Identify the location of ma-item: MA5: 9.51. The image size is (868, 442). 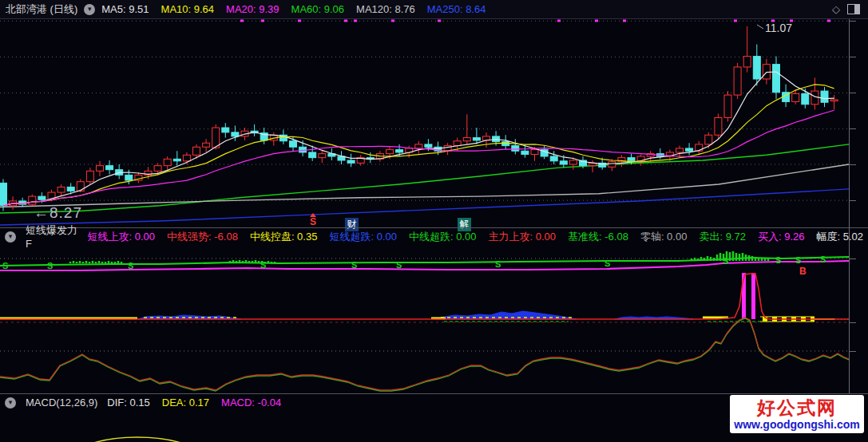
(125, 10).